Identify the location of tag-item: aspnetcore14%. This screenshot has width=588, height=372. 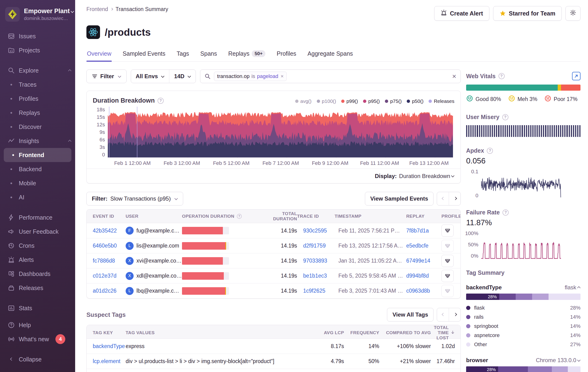
(523, 335).